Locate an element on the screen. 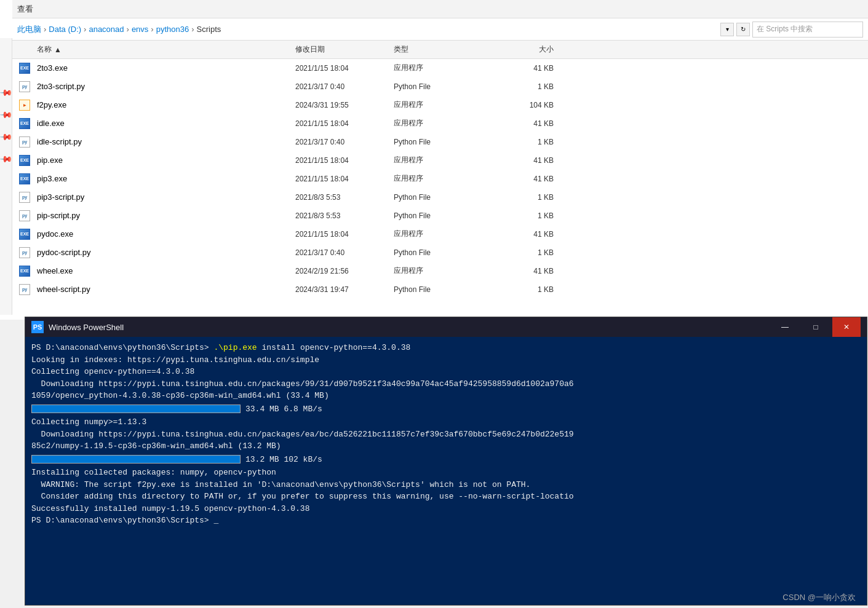  breadcrumb-anaconad: anaconad is located at coordinates (106, 30).